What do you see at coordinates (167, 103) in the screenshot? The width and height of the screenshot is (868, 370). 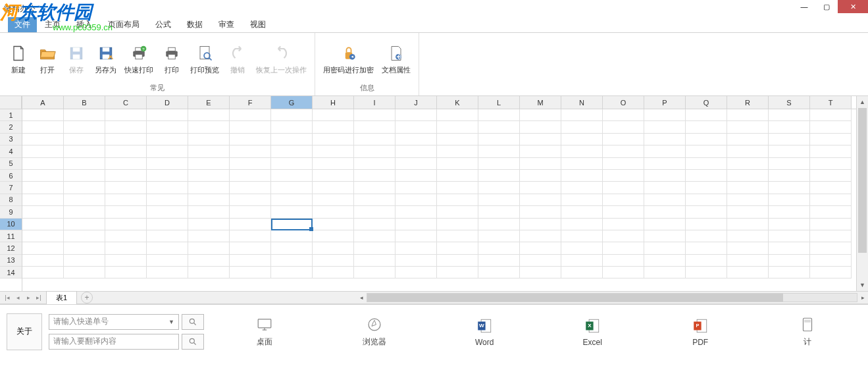 I see `column-header: D` at bounding box center [167, 103].